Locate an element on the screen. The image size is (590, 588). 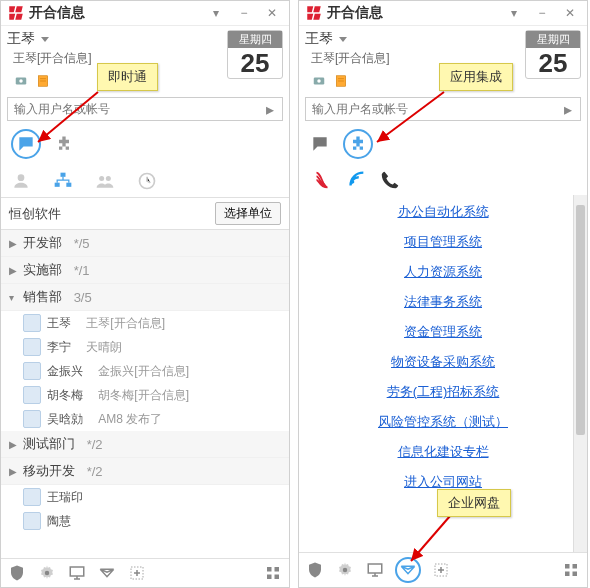
dept-node: ▾销售部 3/5 is located at coordinates (145, 298).